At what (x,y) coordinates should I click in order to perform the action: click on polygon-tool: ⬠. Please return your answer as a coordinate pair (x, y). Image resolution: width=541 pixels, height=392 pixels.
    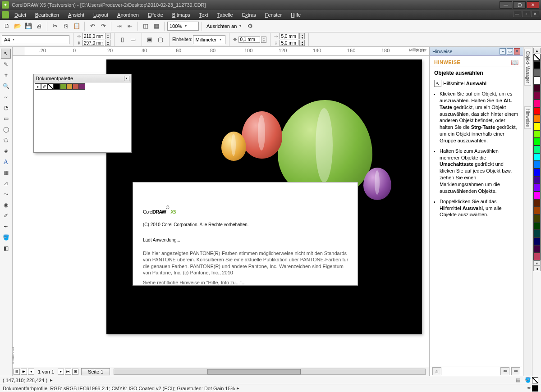
    Looking at the image, I should click on (6, 140).